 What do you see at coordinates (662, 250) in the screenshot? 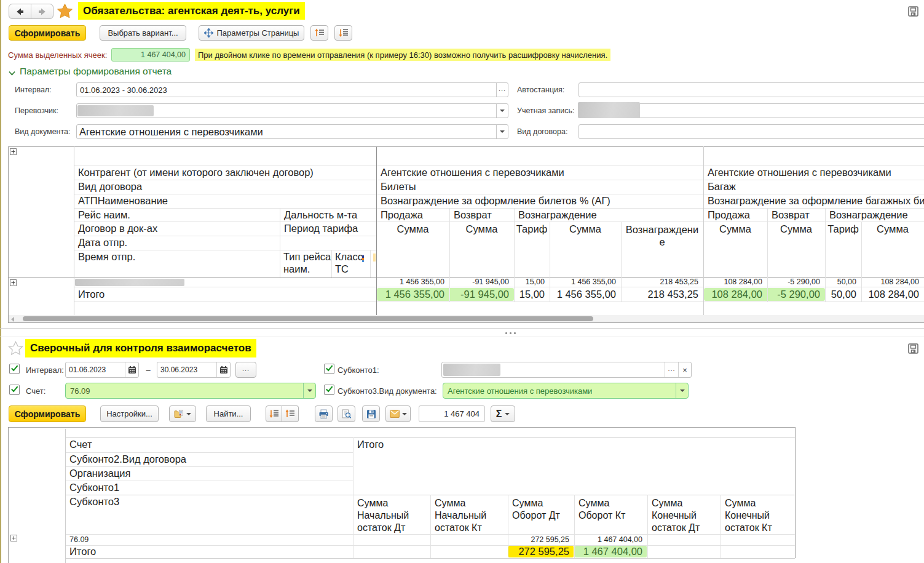
I see `t1-header-reward-col: Вознаграждени е` at bounding box center [662, 250].